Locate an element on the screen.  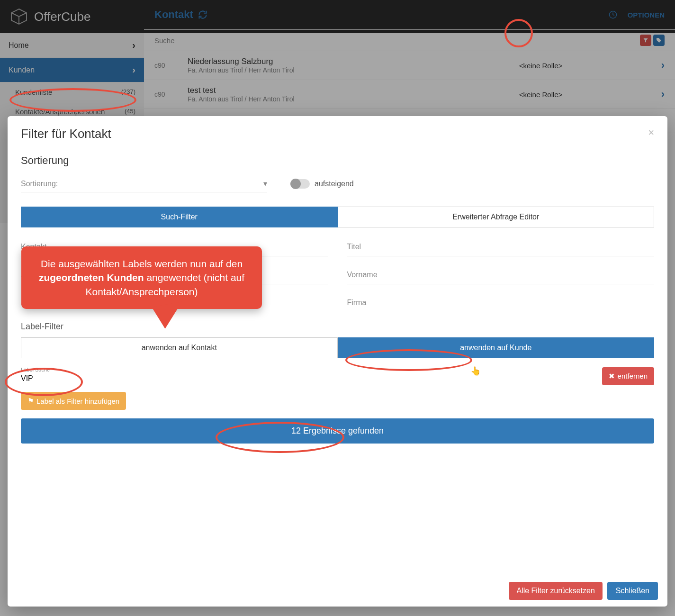
add-label-button-label: Label als Filter hinzufügen is located at coordinates (78, 401).